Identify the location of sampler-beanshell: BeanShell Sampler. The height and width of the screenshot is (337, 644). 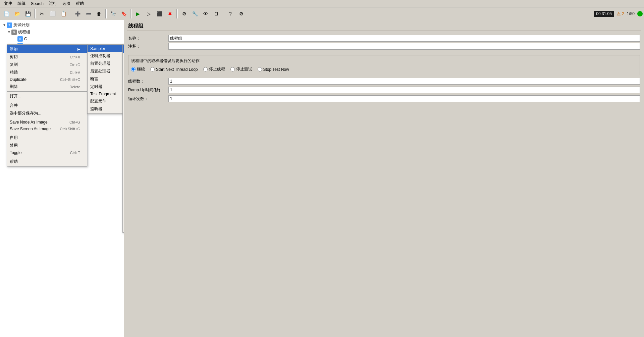
(123, 83).